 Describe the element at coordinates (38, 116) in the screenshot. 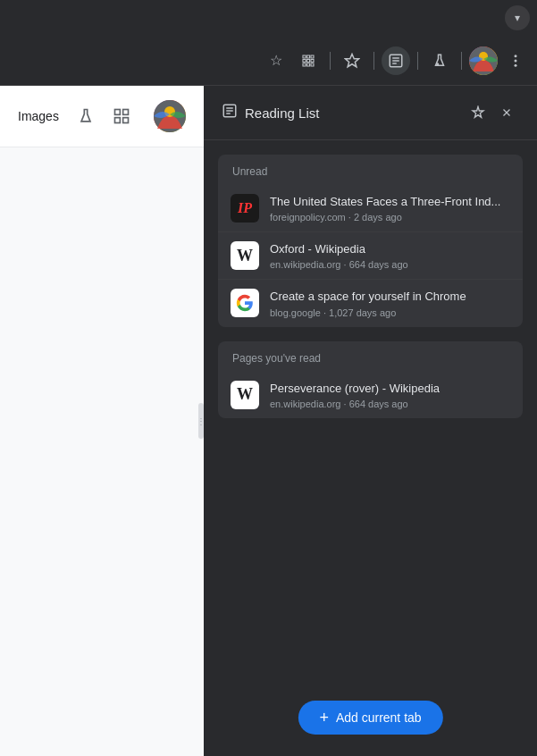

I see `sidebar-nav-label: Images` at that location.